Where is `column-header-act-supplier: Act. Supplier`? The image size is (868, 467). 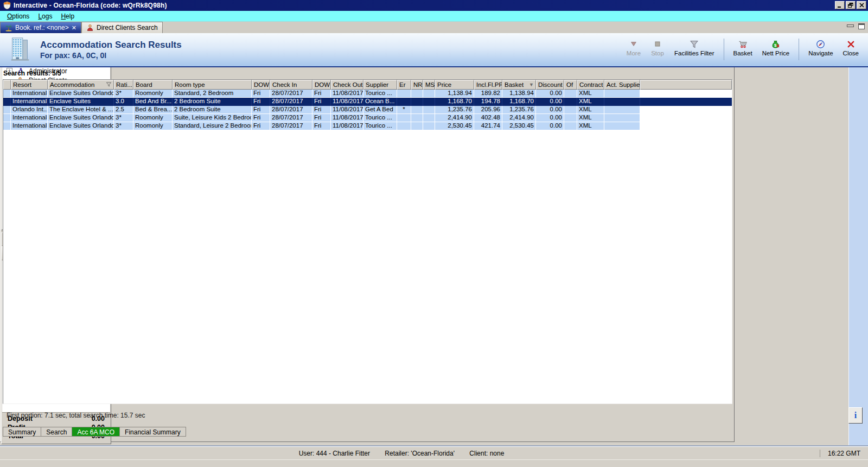 column-header-act-supplier: Act. Supplier is located at coordinates (622, 85).